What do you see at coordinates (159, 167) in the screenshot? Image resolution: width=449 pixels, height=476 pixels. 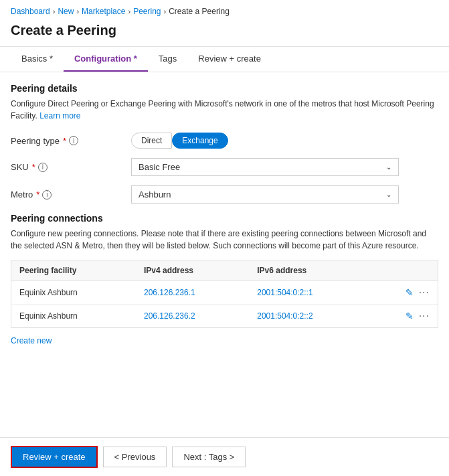 I see `sku-value: Basic Free` at bounding box center [159, 167].